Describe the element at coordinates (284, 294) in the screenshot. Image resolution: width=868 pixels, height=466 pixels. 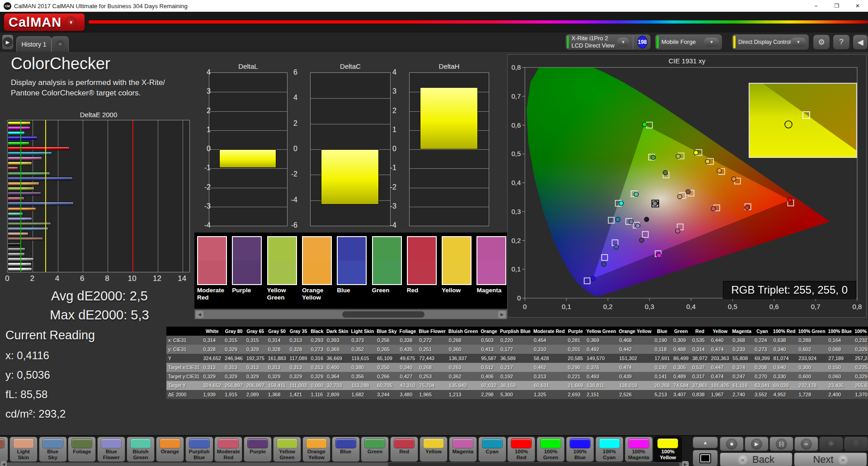
I see `patch-swatch-label: YellowGreen` at that location.